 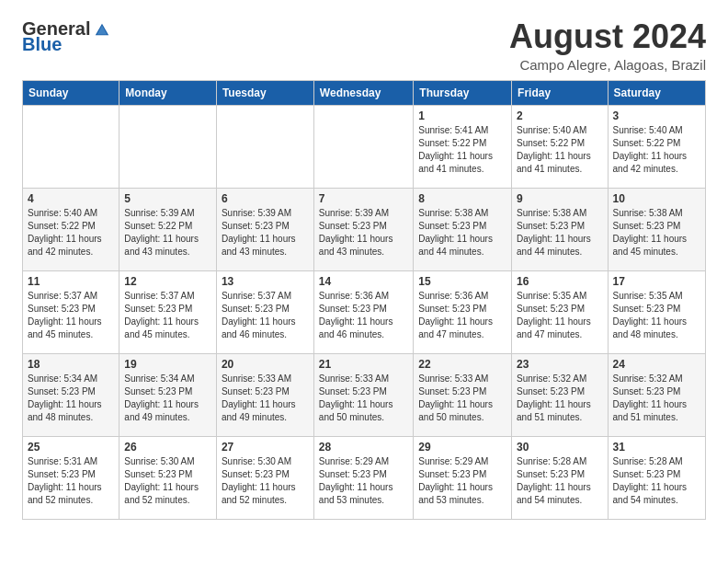 I want to click on calendar-cell: 19Sunrise: 5:34 AMSunset: 5:23 PMDayligh…, so click(x=168, y=395).